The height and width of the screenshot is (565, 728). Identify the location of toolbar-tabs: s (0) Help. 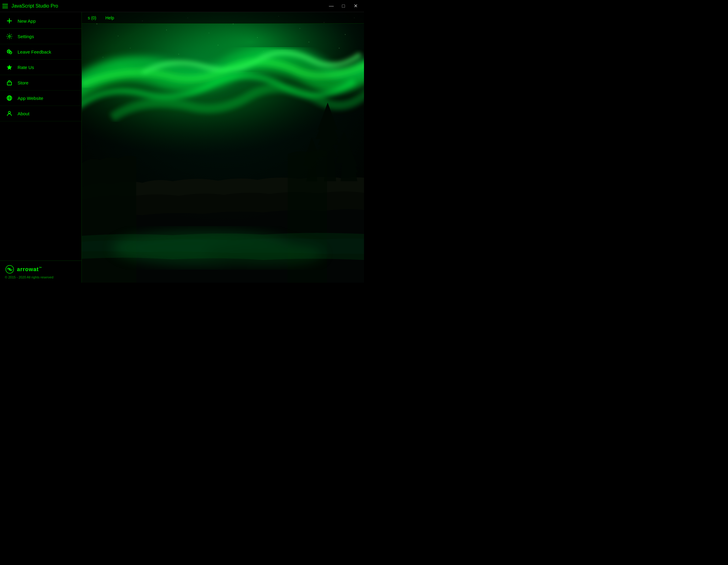
(101, 18).